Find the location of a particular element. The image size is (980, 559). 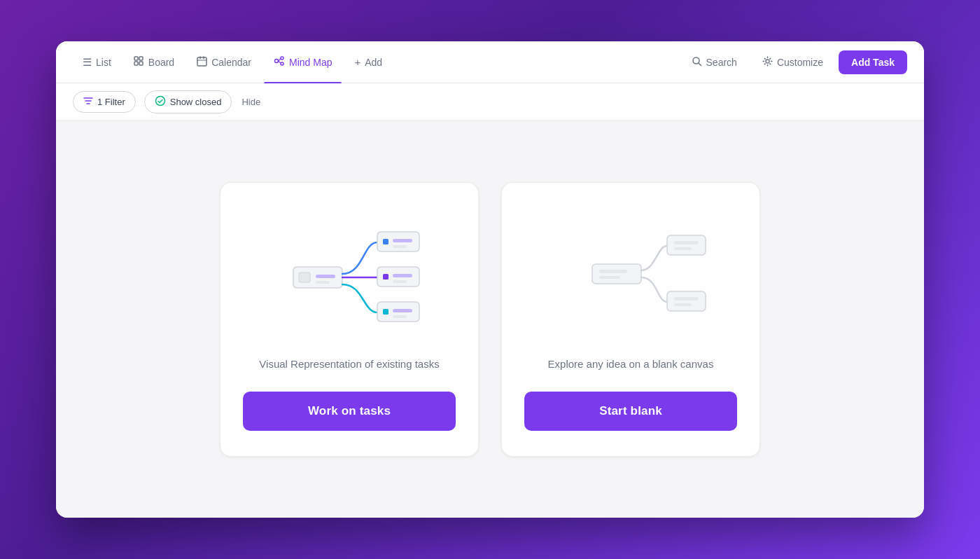

search-icon is located at coordinates (697, 62).